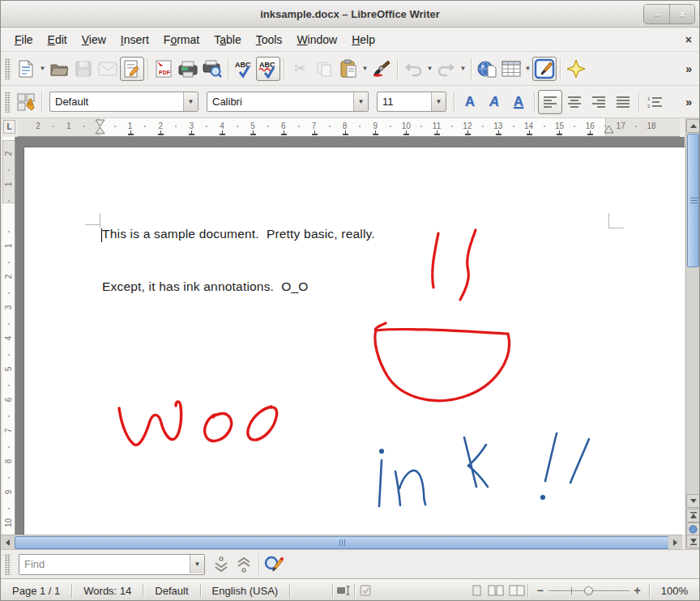 This screenshot has width=700, height=601. Describe the element at coordinates (588, 591) in the screenshot. I see `zoom-slider-knob` at that location.